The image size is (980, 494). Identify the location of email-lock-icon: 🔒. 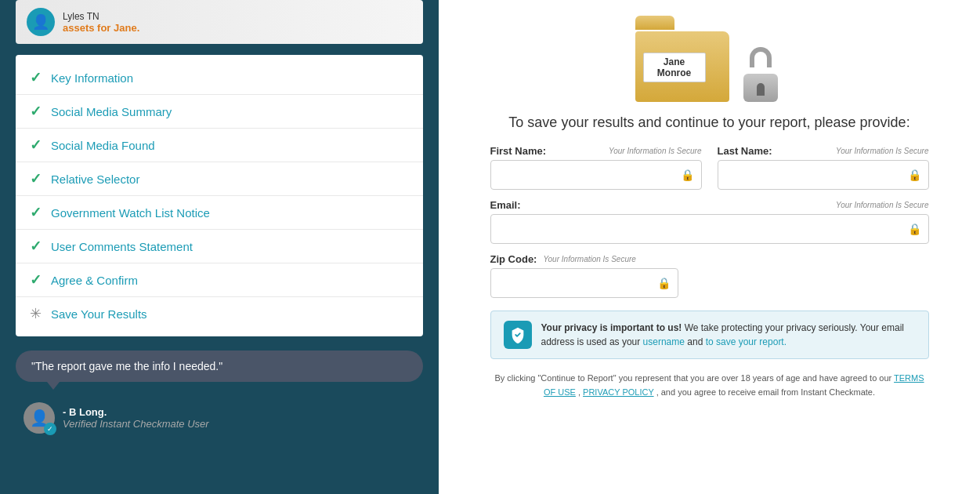
(915, 229).